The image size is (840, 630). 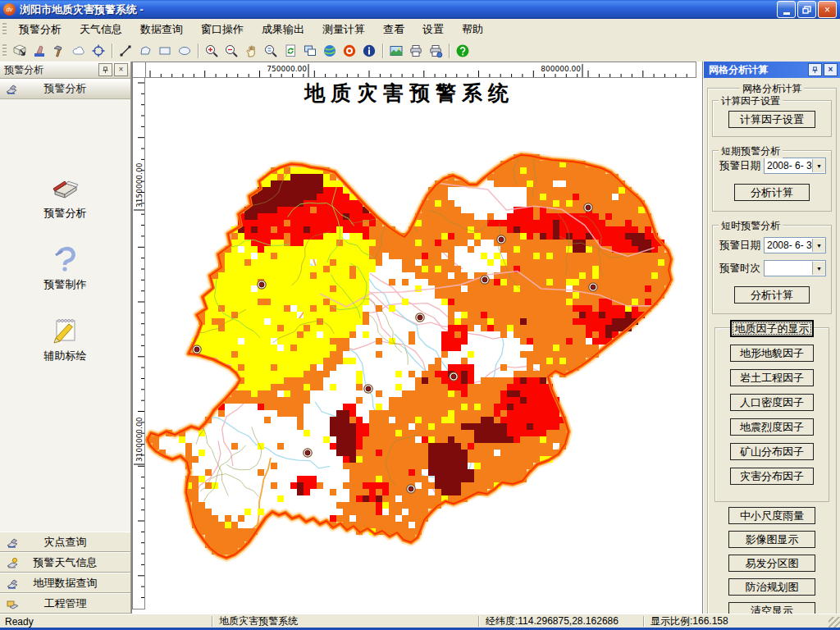 I want to click on menu-bar: 预警分析天气信息数据查询窗口操作成果输出测量计算查看设置帮助, so click(x=420, y=30).